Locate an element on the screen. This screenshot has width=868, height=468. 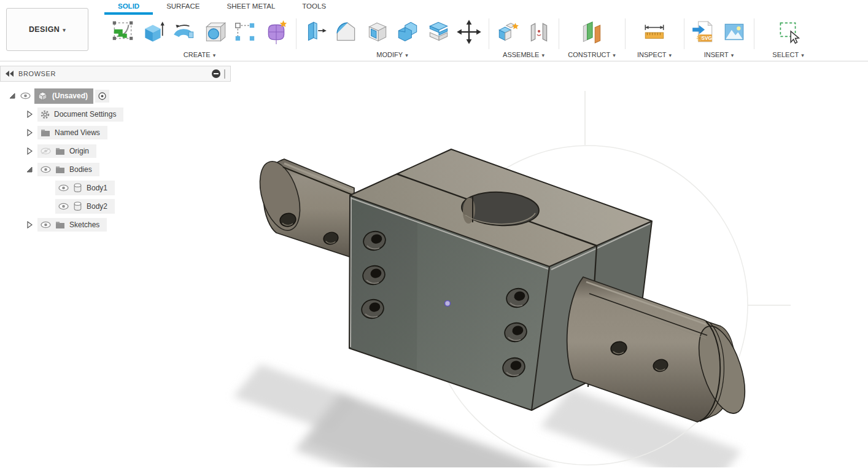
tab-solid: SOLID is located at coordinates (129, 7).